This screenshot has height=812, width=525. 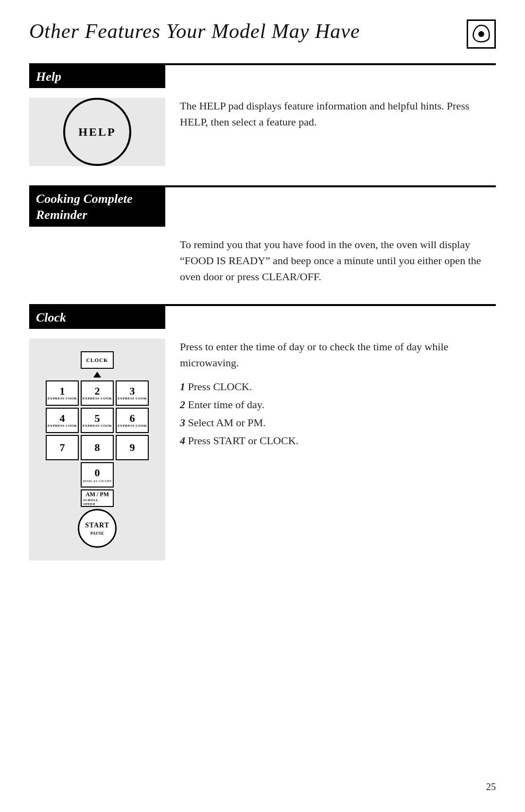 What do you see at coordinates (97, 207) in the screenshot?
I see `cooking-header: Cooking Complete Reminder` at bounding box center [97, 207].